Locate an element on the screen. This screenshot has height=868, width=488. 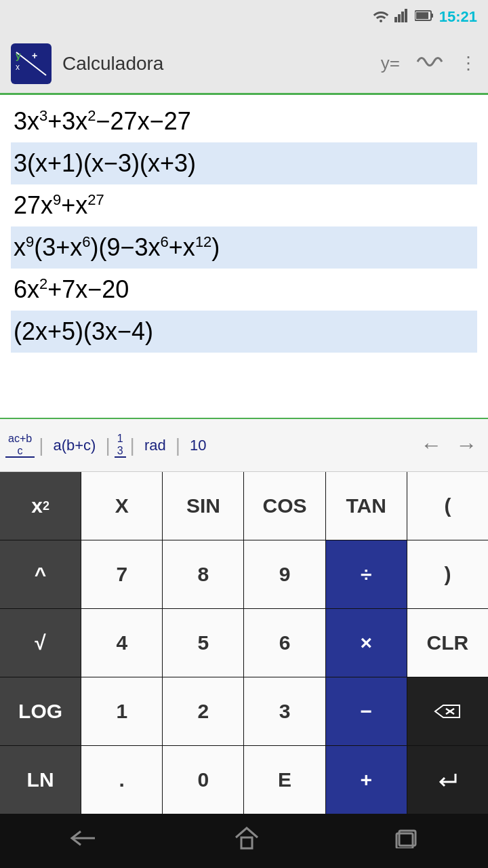
key-1: 1 is located at coordinates (122, 711).